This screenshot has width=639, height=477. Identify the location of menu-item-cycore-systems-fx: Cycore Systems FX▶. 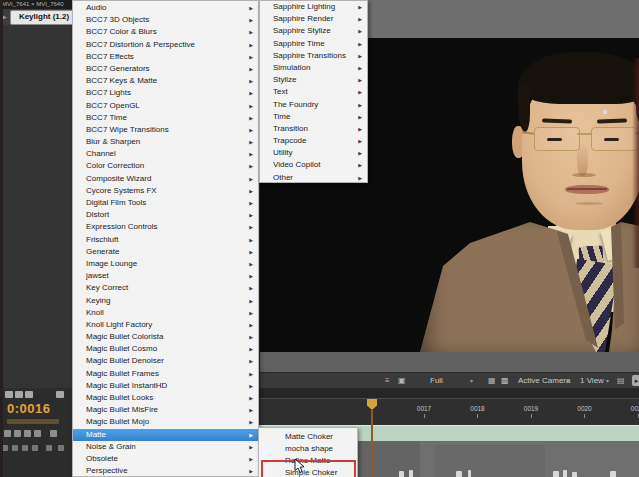
(166, 191).